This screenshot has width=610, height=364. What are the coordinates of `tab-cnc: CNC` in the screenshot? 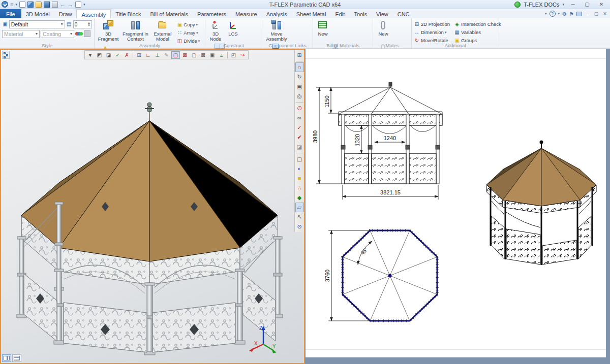 It's located at (404, 14).